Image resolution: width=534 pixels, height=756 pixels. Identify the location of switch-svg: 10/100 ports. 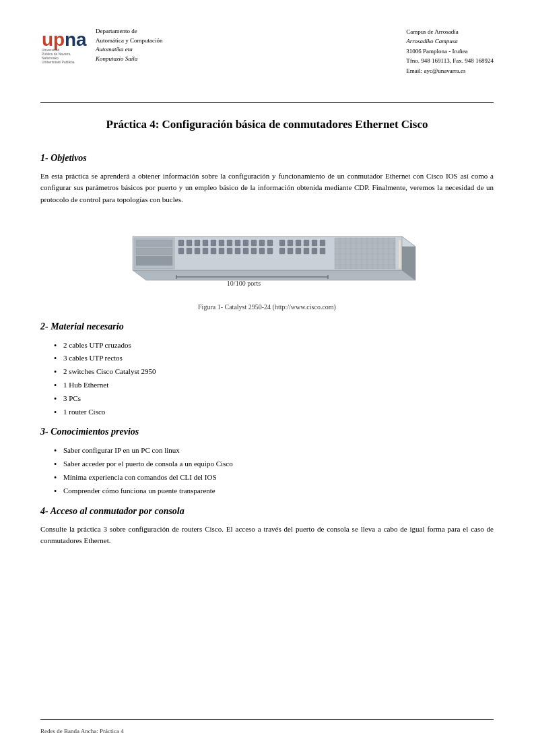
(267, 257).